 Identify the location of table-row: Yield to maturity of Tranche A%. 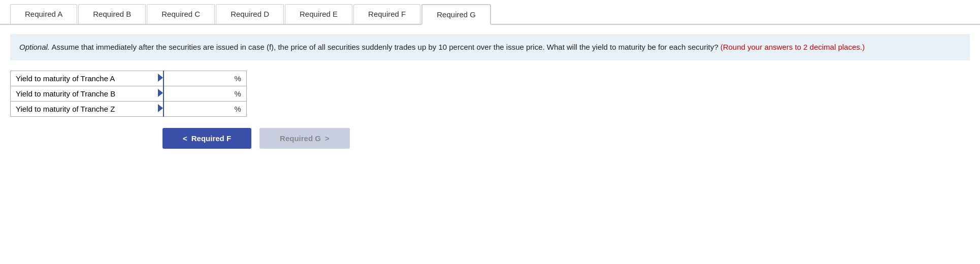
(129, 79).